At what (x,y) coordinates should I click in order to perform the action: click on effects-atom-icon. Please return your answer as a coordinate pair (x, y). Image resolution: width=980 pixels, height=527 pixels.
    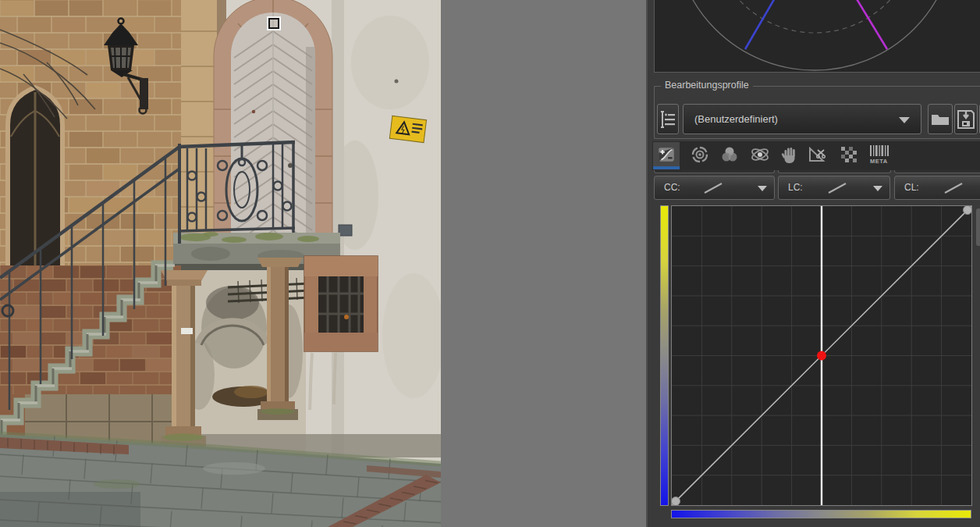
    Looking at the image, I should click on (760, 155).